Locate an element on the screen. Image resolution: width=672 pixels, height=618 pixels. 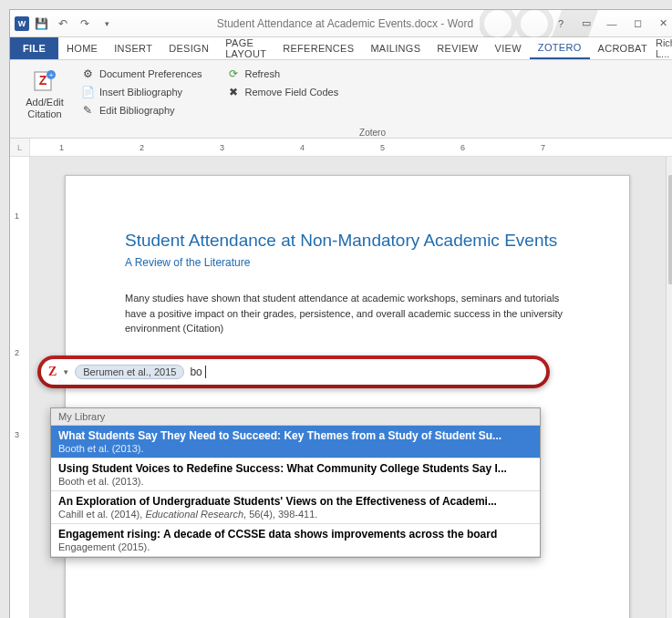
edit-bibliography-button: ✎ Edit Bibliography is located at coordinates (141, 110).